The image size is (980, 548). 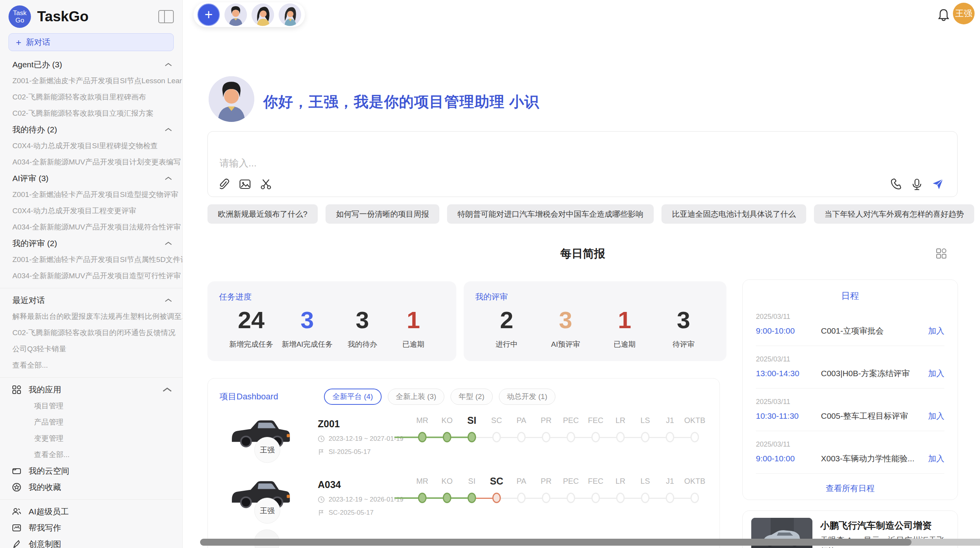 What do you see at coordinates (471, 397) in the screenshot?
I see `tab-model-year: 年型 (2)` at bounding box center [471, 397].